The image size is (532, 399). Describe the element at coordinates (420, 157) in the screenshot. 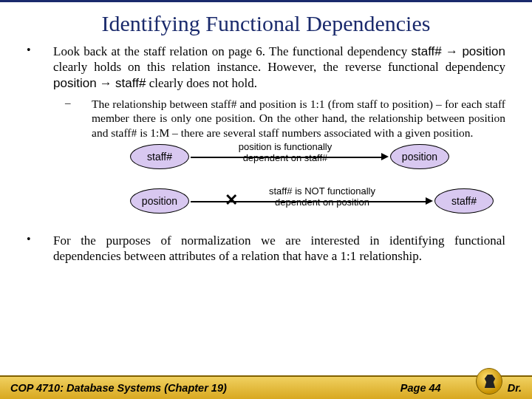

I see `ellipse-position: position` at that location.